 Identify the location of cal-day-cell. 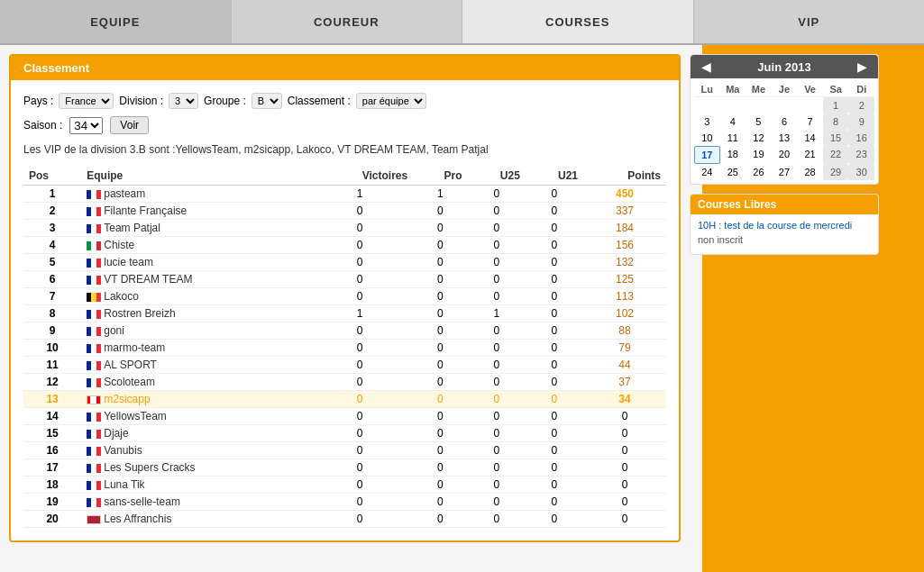
(784, 105).